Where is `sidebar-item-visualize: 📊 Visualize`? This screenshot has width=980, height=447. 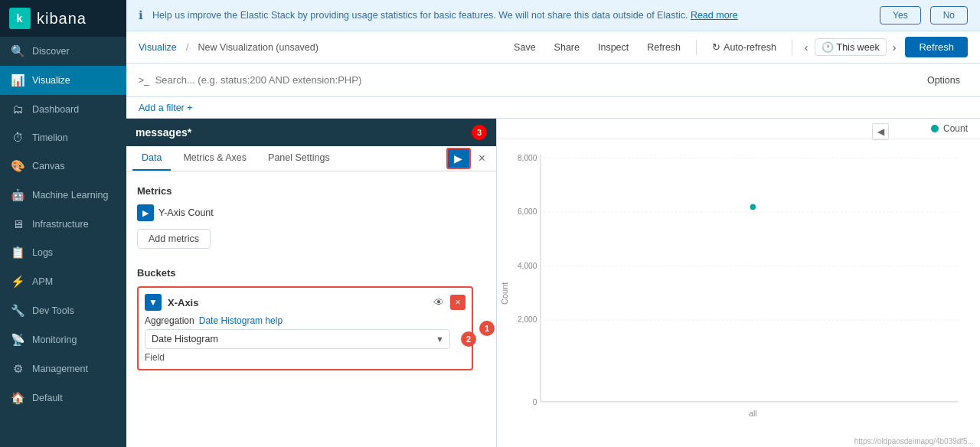 sidebar-item-visualize: 📊 Visualize is located at coordinates (63, 80).